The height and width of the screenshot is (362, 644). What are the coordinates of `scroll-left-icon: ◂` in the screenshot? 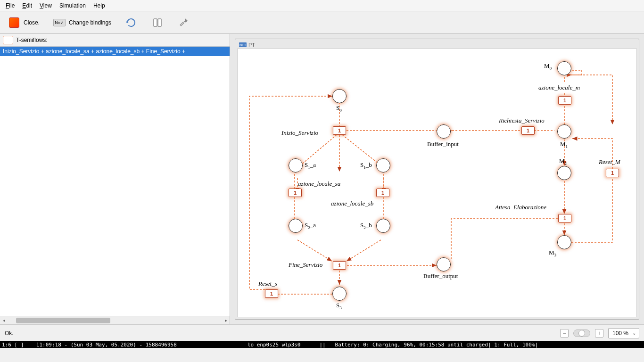 It's located at (4, 321).